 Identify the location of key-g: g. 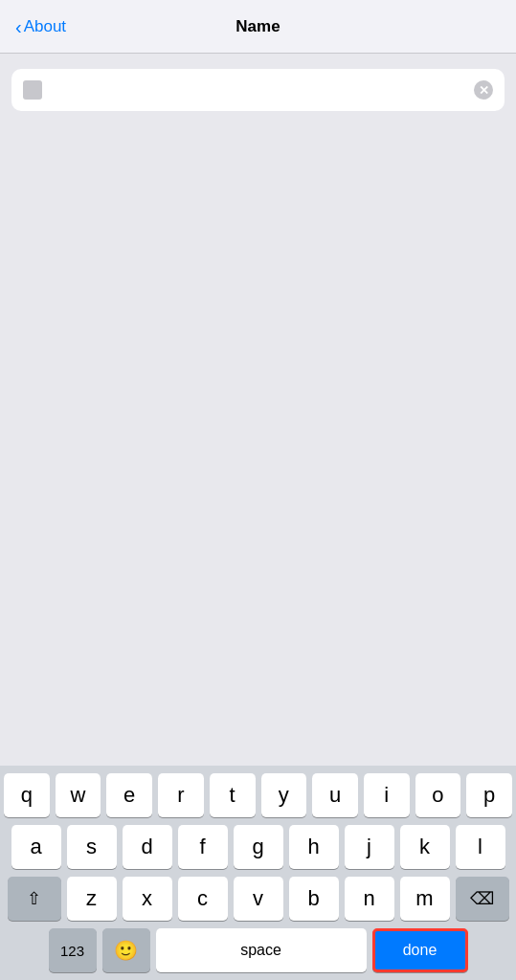
(258, 847).